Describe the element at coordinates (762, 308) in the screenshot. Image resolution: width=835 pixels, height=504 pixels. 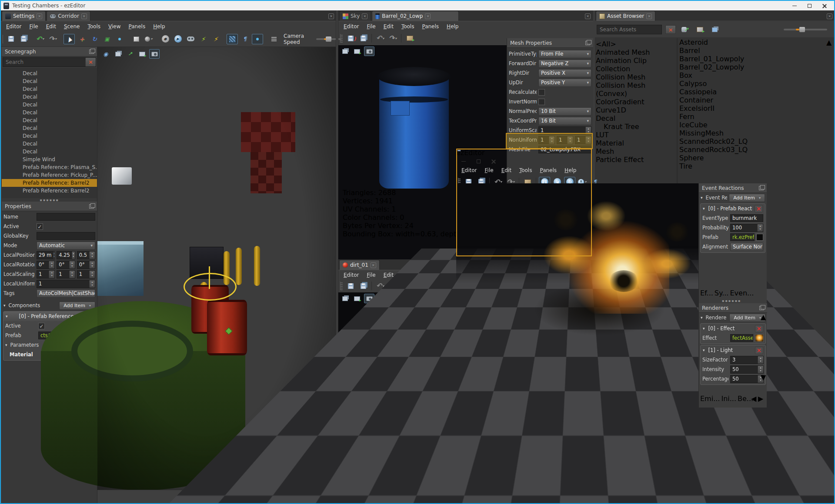
I see `float-panel-icon` at that location.